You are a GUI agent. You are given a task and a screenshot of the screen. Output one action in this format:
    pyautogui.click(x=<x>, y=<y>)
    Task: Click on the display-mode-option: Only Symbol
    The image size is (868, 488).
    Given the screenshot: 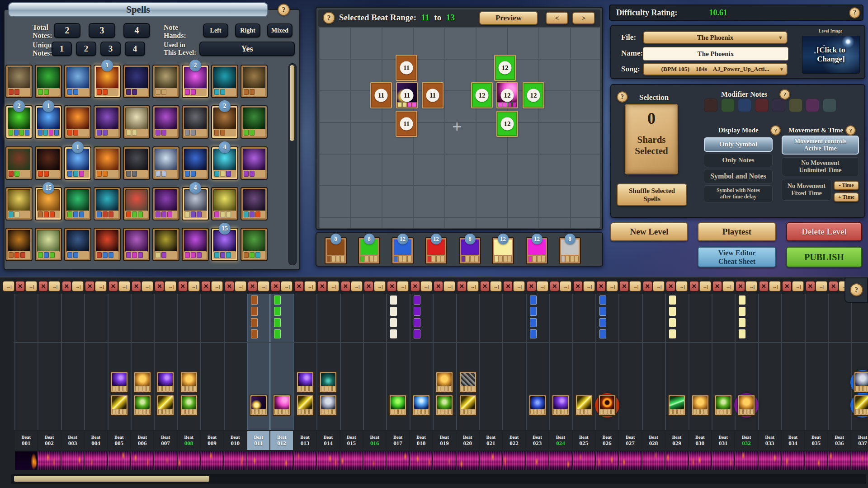 What is the action you would take?
    pyautogui.click(x=738, y=145)
    